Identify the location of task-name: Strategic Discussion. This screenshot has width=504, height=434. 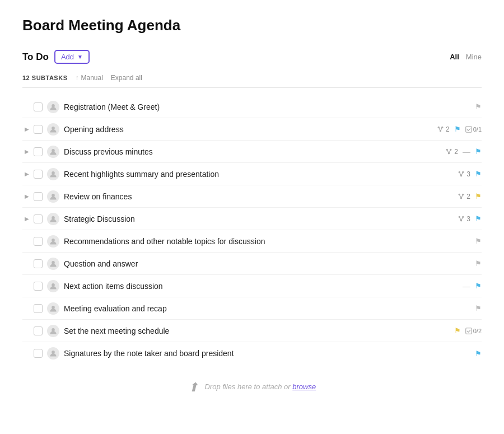
(259, 219).